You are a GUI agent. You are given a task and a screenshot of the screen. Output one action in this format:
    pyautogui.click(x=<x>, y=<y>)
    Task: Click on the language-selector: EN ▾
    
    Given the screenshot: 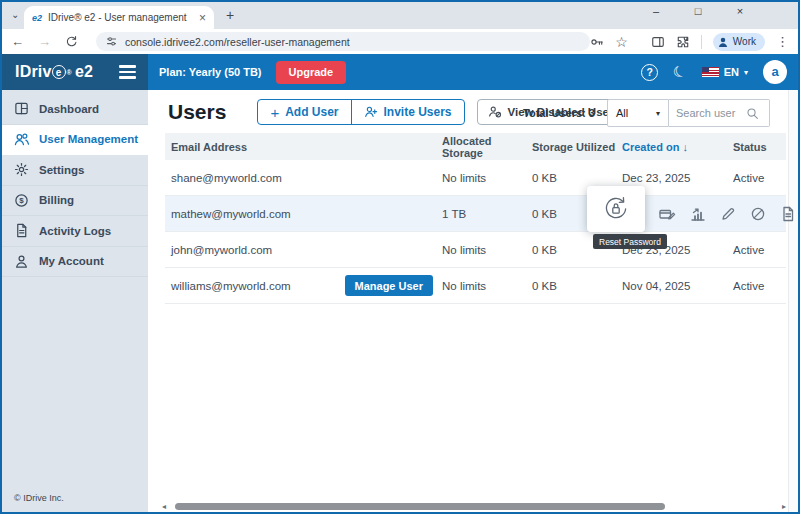 What is the action you would take?
    pyautogui.click(x=725, y=72)
    